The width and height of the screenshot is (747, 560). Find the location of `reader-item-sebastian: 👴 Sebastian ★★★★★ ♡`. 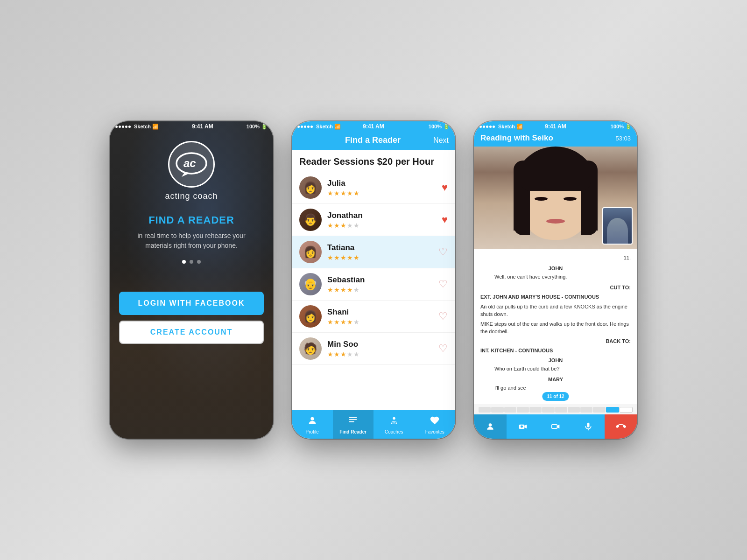

reader-item-sebastian: 👴 Sebastian ★★★★★ ♡ is located at coordinates (374, 285).